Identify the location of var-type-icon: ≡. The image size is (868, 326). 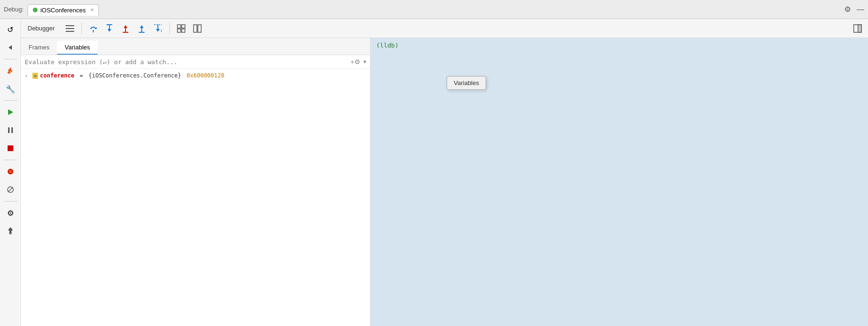
(35, 76).